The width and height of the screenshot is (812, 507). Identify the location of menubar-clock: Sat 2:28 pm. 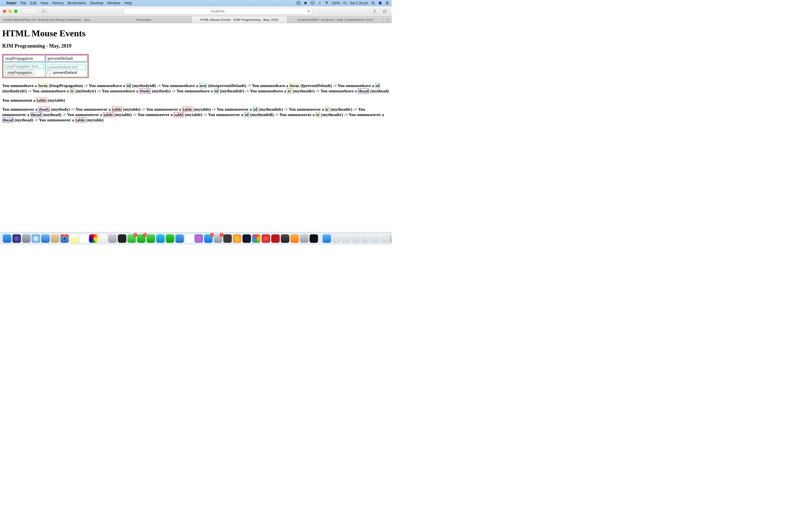
(359, 3).